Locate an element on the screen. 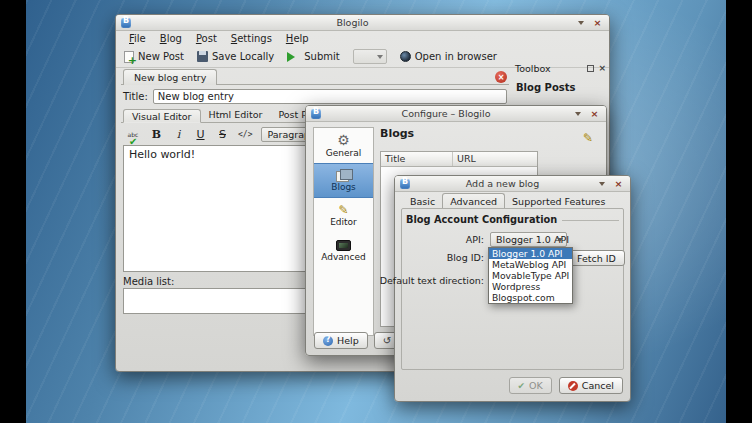  add-blog-titlebar: Add a new blog × is located at coordinates (512, 184).